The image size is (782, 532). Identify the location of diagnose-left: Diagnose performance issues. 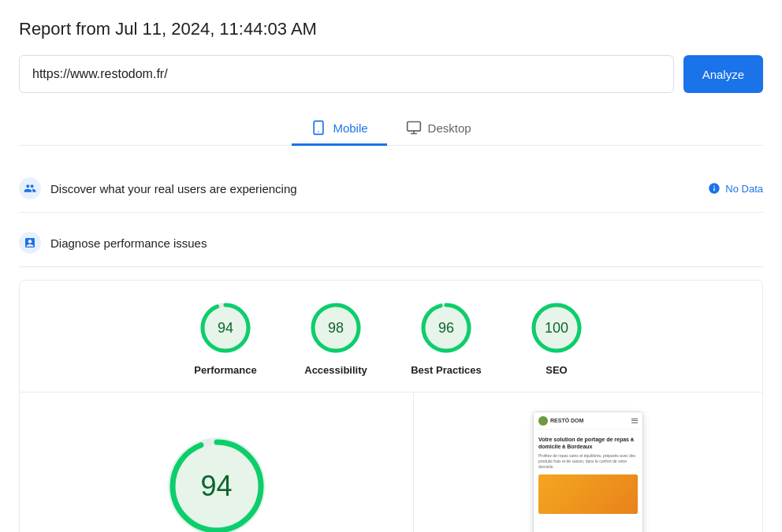
(113, 243).